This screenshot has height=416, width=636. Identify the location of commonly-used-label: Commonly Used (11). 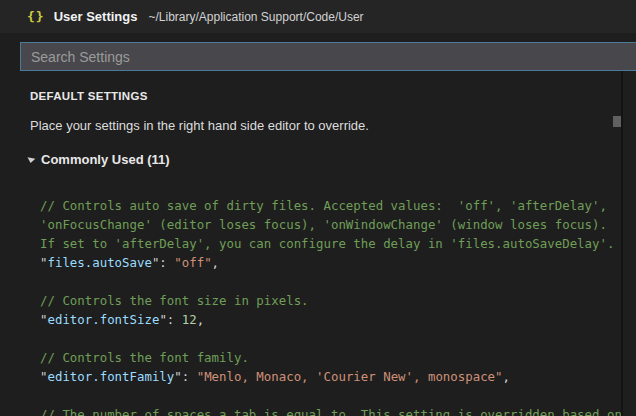
(106, 160).